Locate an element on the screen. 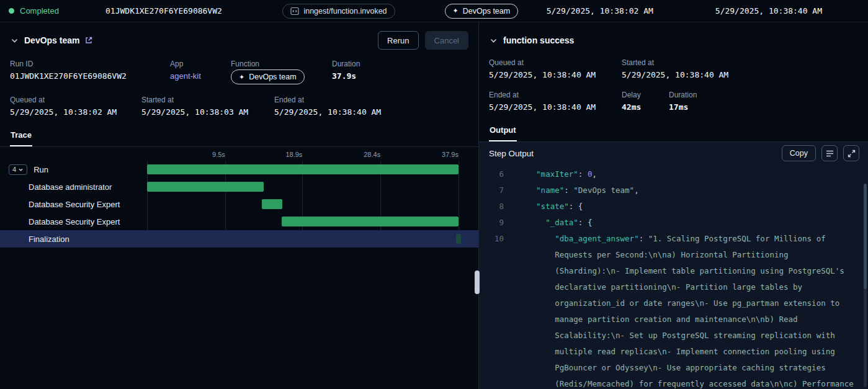 Image resolution: width=868 pixels, height=389 pixels. output-title: Step Output is located at coordinates (511, 154).